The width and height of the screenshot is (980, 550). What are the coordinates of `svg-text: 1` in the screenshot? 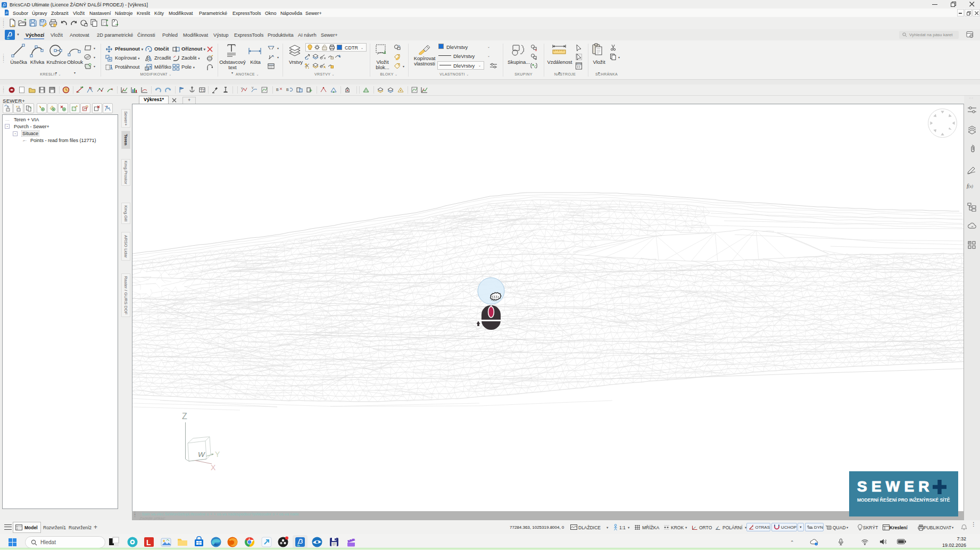 It's located at (203, 90).